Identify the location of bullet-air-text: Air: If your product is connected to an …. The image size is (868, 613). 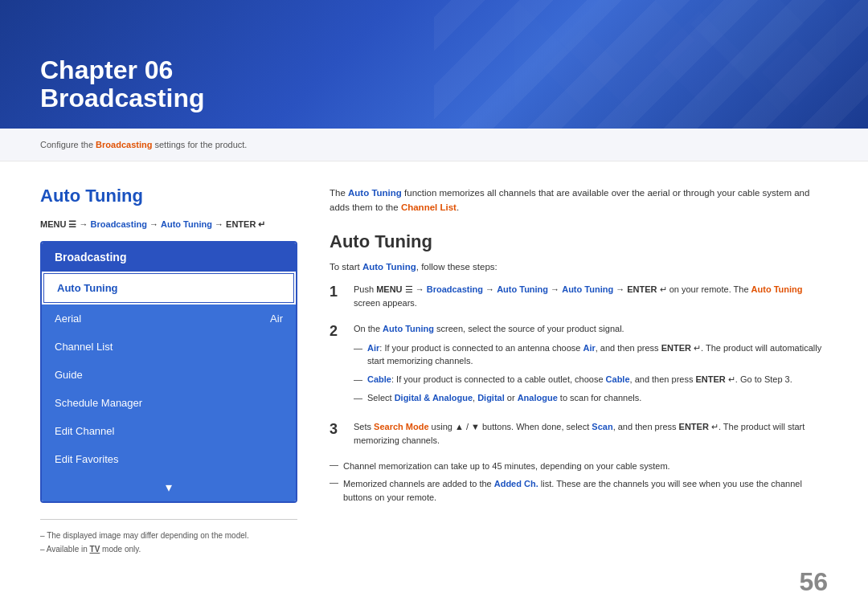
(598, 355).